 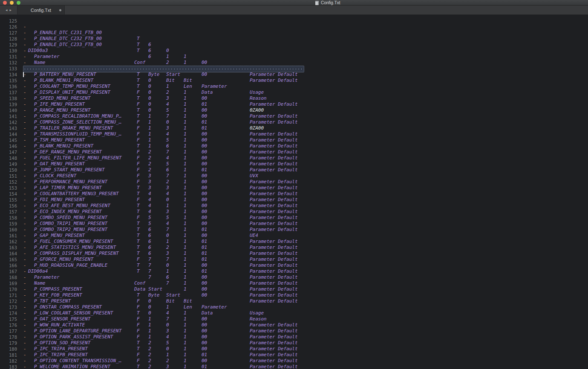 What do you see at coordinates (294, 337) in the screenshot?
I see `code-line-179: 179 - P_IPC_TRIPB_PRESENT F 2 4 1 00 Par…` at bounding box center [294, 337].